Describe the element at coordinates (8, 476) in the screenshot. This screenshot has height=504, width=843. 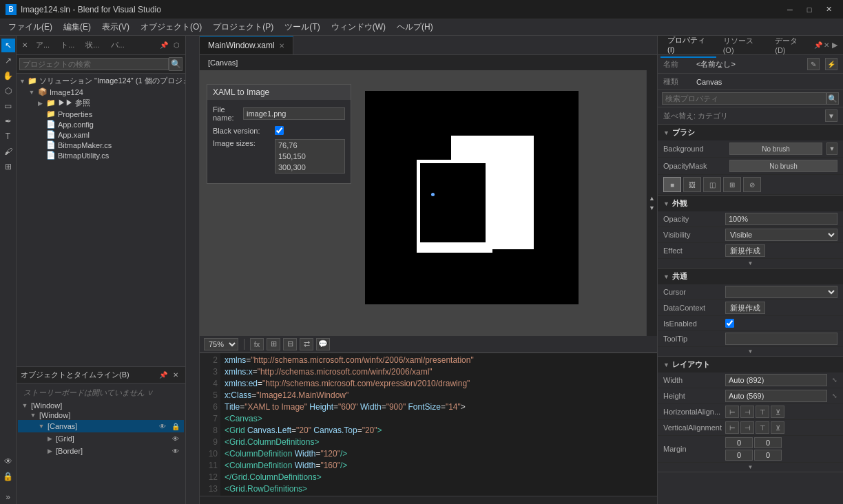
I see `lock-tool: 🔒` at that location.